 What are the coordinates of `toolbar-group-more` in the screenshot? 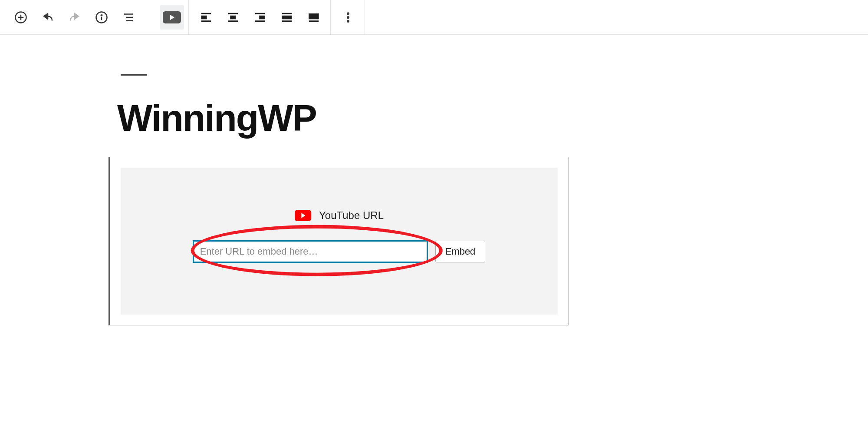 It's located at (348, 17).